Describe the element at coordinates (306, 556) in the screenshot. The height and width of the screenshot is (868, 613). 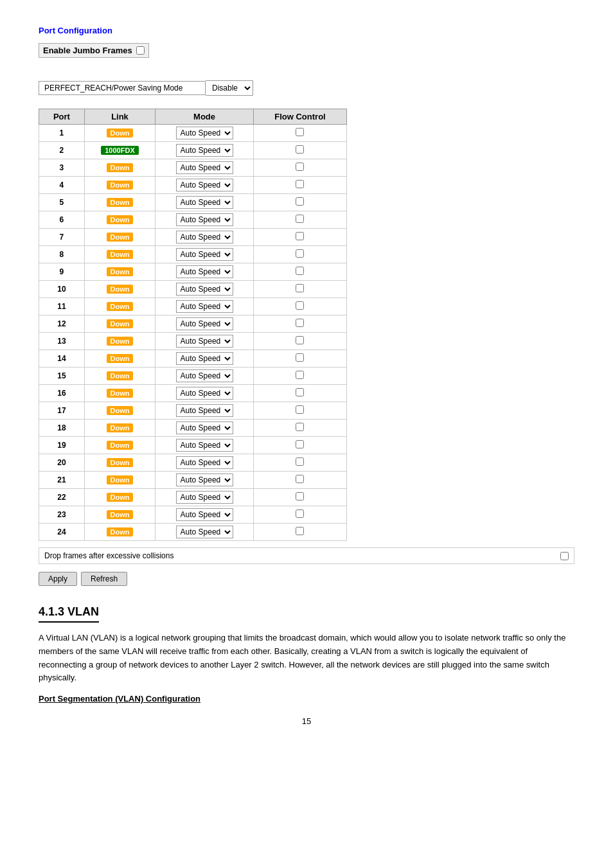
I see `drop-frames-row: Drop frames after excessive collisions` at that location.